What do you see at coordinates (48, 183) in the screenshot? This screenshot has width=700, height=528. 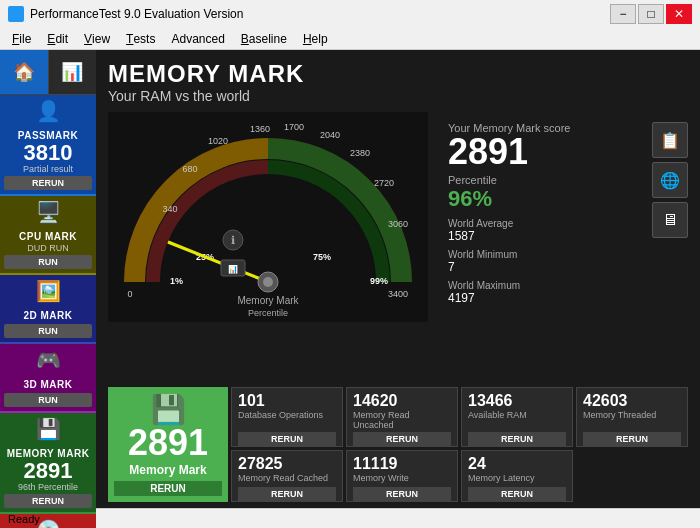 I see `passmark-rerun: RERUN` at bounding box center [48, 183].